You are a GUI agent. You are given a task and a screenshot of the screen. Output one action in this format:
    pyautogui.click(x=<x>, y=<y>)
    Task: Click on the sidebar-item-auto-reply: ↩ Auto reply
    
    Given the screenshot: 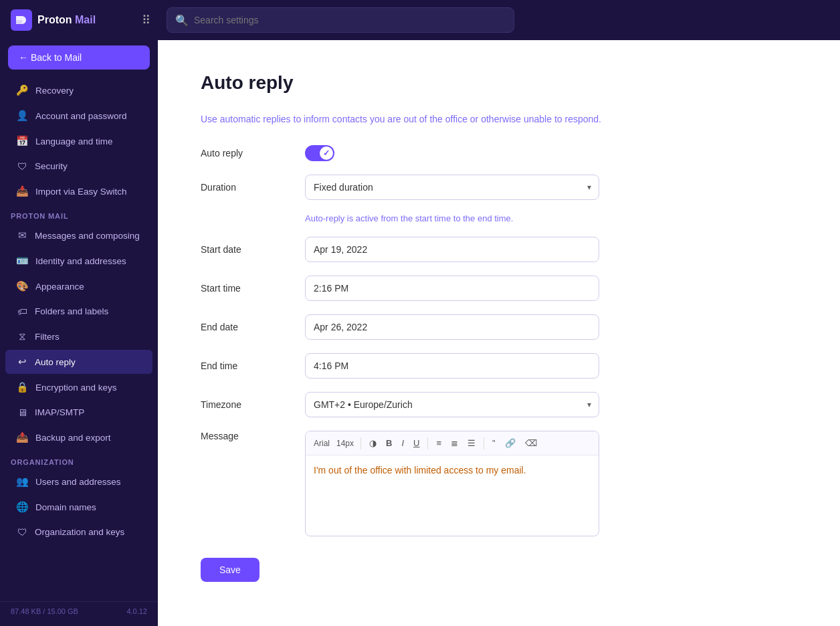 What is the action you would take?
    pyautogui.click(x=79, y=362)
    